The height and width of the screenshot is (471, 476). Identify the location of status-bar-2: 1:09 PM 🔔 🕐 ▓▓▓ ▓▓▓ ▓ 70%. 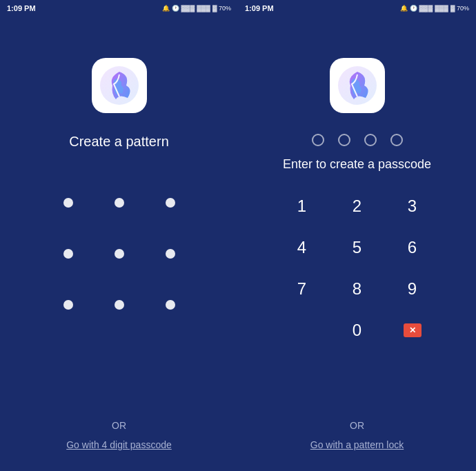
(357, 8).